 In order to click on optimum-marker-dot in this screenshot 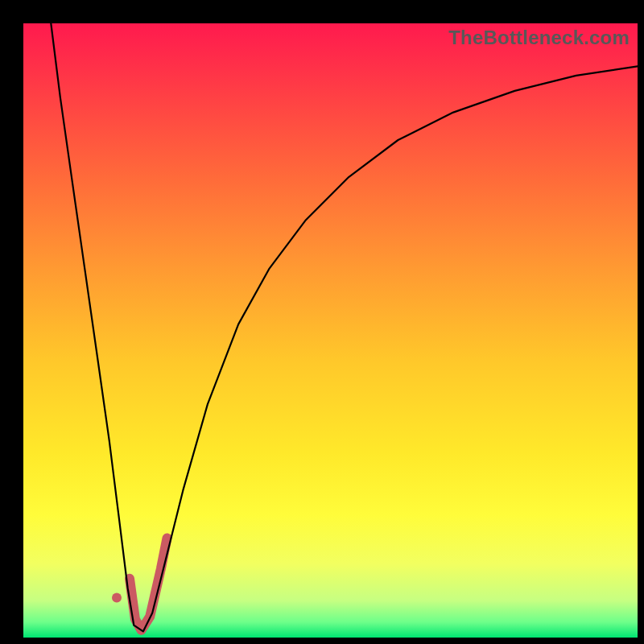, I will do `click(117, 597)`.